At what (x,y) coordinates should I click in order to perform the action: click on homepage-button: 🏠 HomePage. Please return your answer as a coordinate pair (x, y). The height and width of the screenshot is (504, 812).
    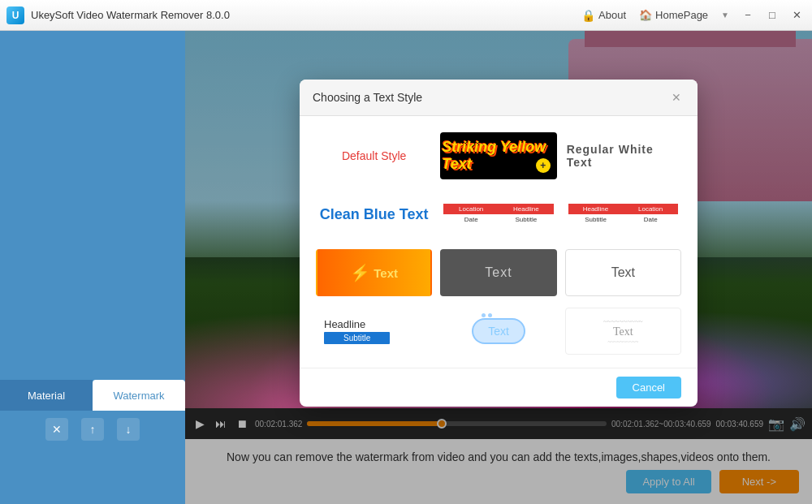
    Looking at the image, I should click on (674, 15).